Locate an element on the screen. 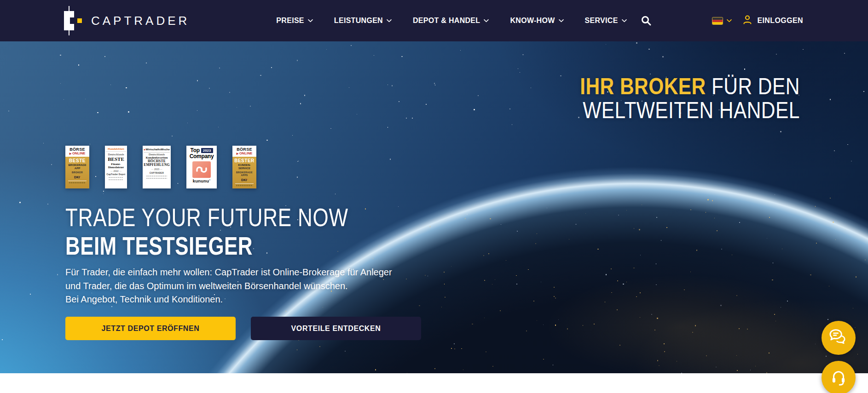 Image resolution: width=868 pixels, height=393 pixels. top-nav: CAPTRADER PREISE LEISTUNGEN DEPOT & HAND… is located at coordinates (434, 21).